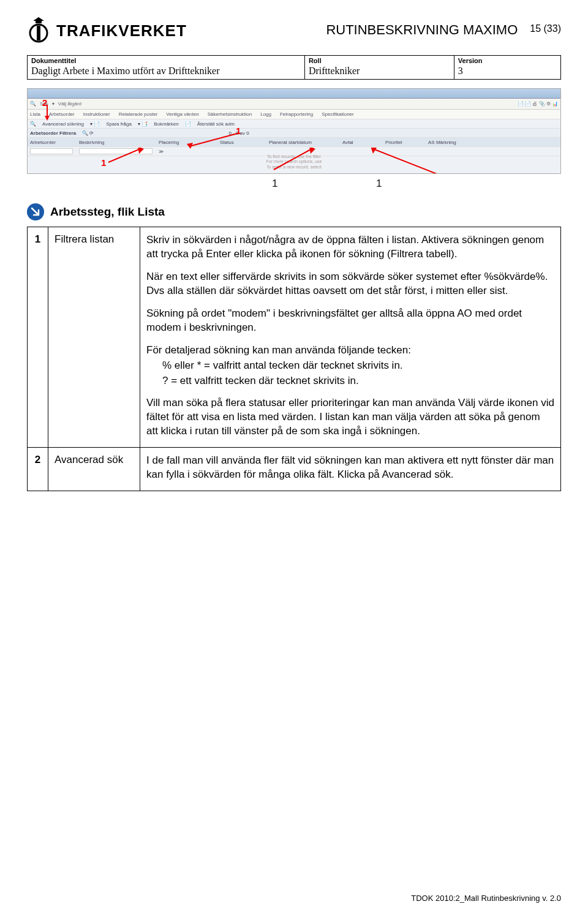  Describe the element at coordinates (507, 61) in the screenshot. I see `meta-head-version: Version` at that location.